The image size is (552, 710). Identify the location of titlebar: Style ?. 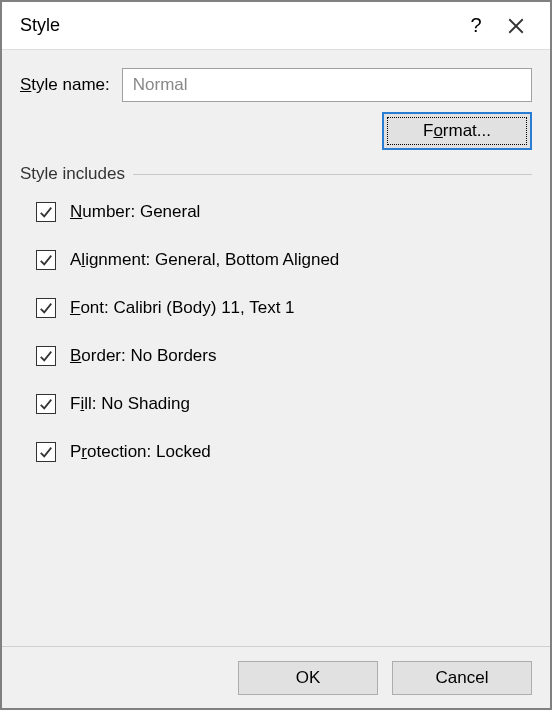
(276, 26).